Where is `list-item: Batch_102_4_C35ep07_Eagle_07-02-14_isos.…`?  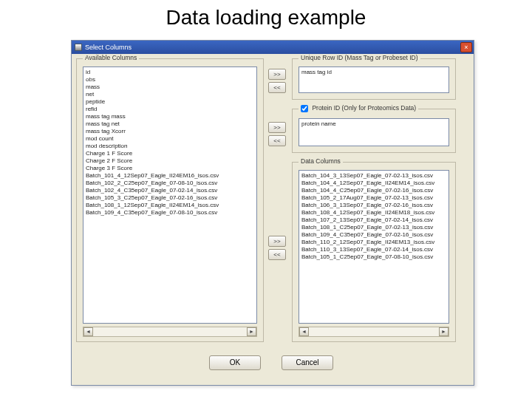 list-item: Batch_102_4_C35ep07_Eagle_07-02-14_isos.… is located at coordinates (170, 191).